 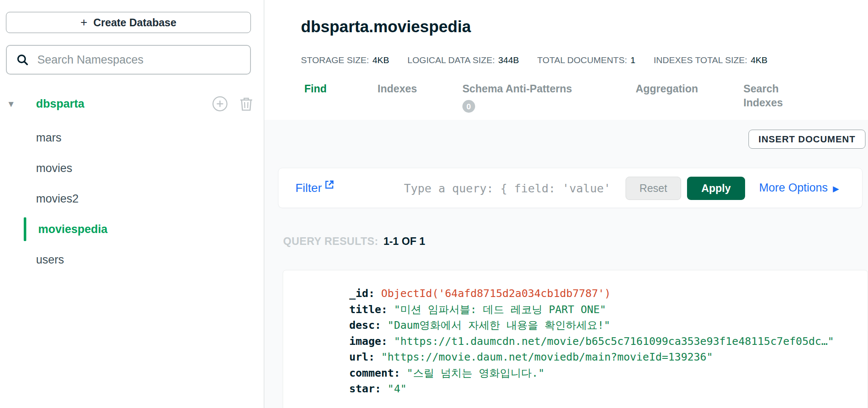 What do you see at coordinates (49, 138) in the screenshot?
I see `collection-label: mars` at bounding box center [49, 138].